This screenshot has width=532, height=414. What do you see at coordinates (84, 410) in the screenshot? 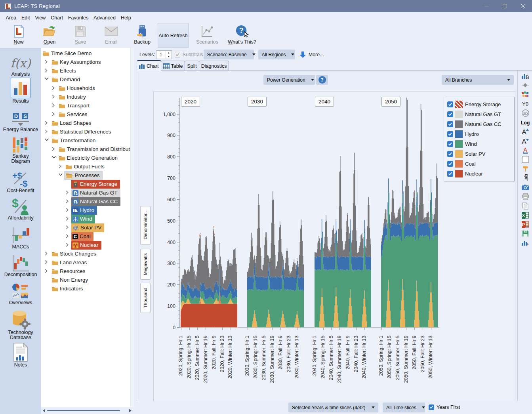
I see `scrollbar-thumb` at bounding box center [84, 410].